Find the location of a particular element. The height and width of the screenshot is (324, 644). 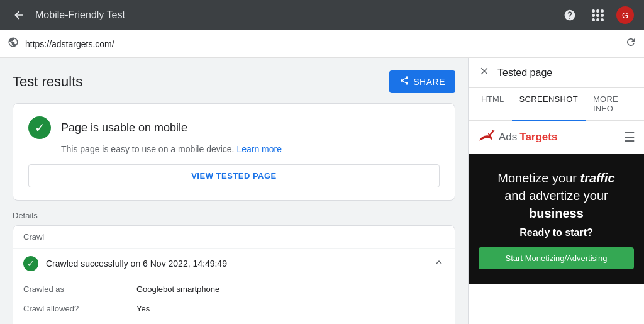

section-header: Test results SHARE is located at coordinates (234, 82).